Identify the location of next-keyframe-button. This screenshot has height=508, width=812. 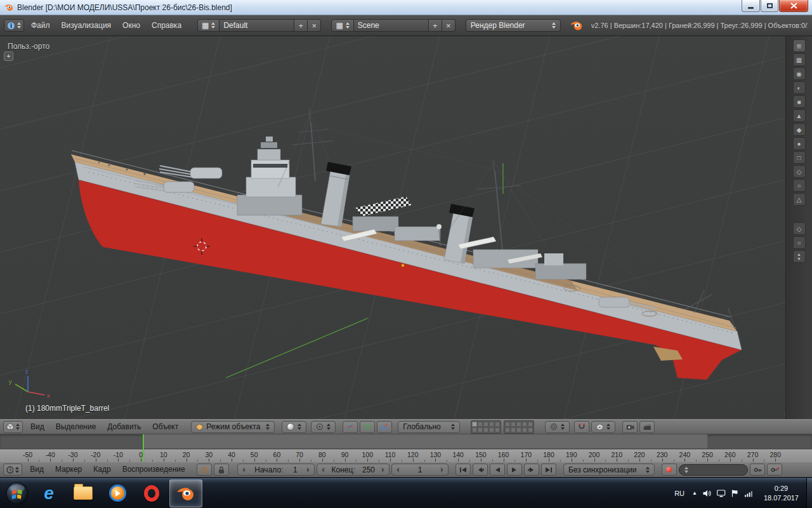
(532, 470).